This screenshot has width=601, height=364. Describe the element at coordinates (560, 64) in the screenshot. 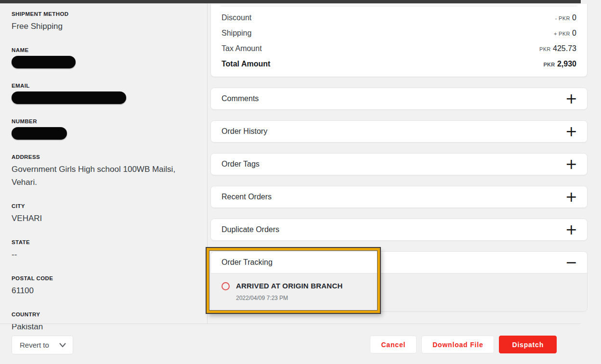

I see `summary-value: PKR 2,930` at that location.